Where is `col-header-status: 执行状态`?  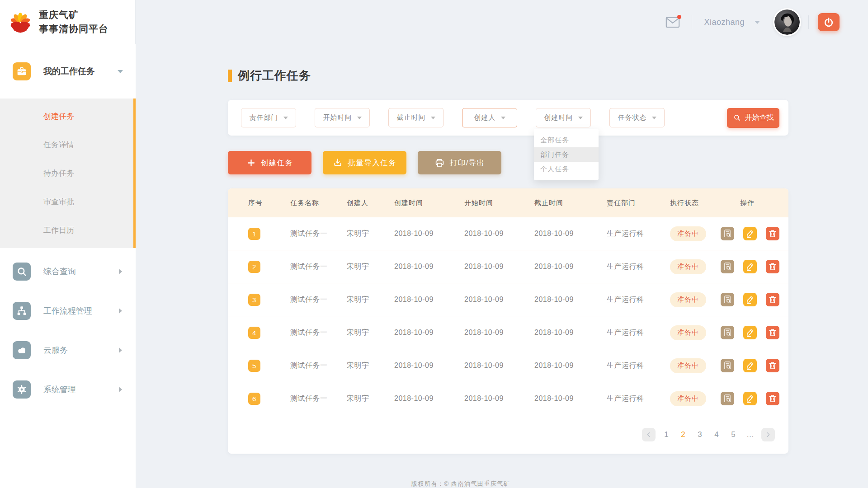 col-header-status: 执行状态 is located at coordinates (691, 203).